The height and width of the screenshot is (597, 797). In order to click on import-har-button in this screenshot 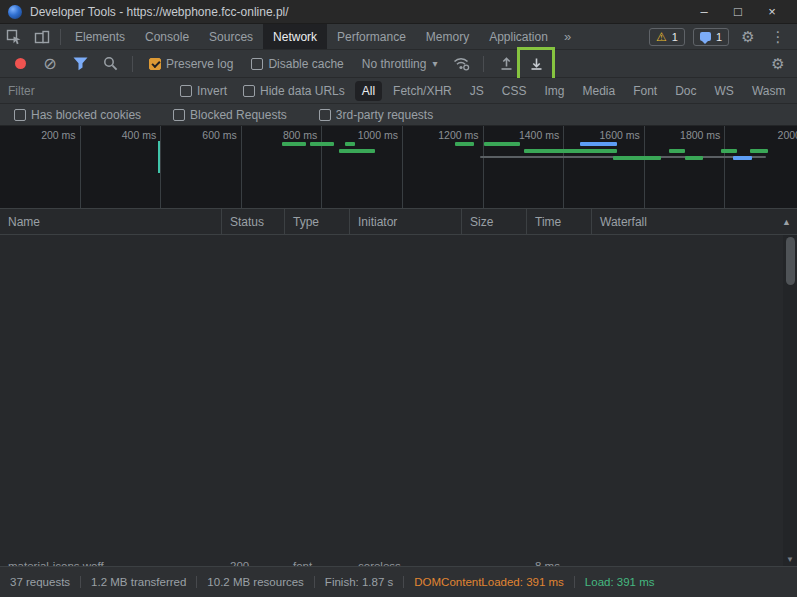, I will do `click(506, 64)`.